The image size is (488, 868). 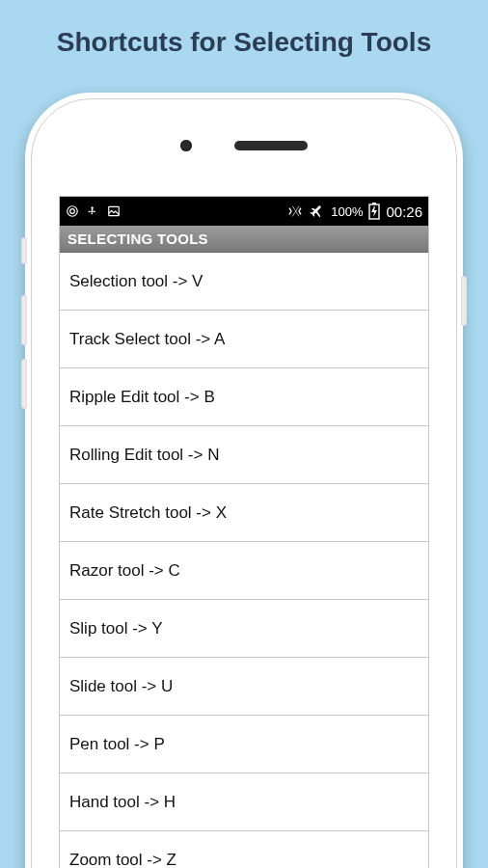 I want to click on battery-charging-icon, so click(x=374, y=211).